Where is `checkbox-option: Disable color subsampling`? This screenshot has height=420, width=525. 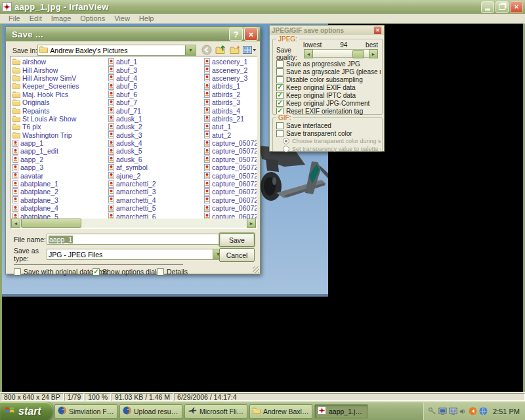
checkbox-option: Disable color subsampling is located at coordinates (328, 79).